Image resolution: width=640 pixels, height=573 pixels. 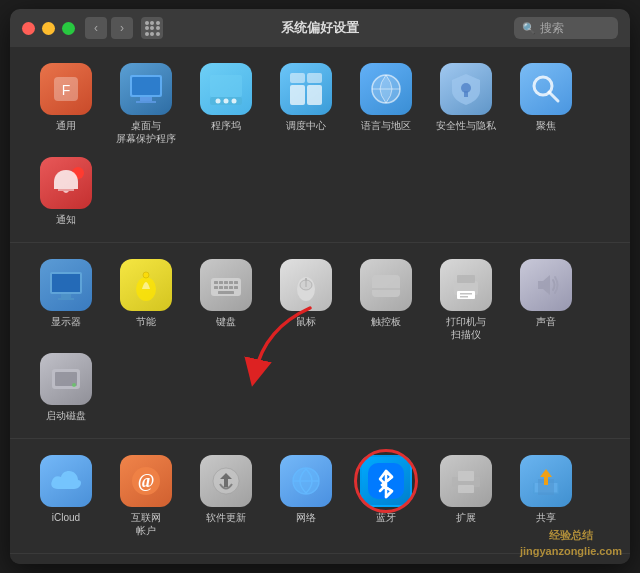 I want to click on battery-label: 节能, so click(x=146, y=322).